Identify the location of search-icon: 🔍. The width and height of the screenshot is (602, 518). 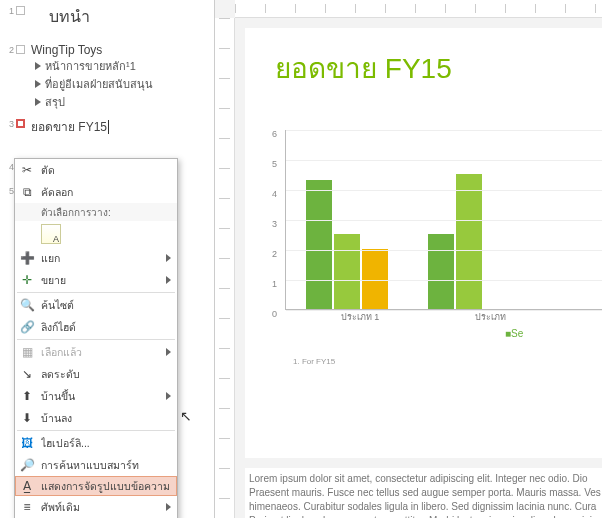
(27, 305).